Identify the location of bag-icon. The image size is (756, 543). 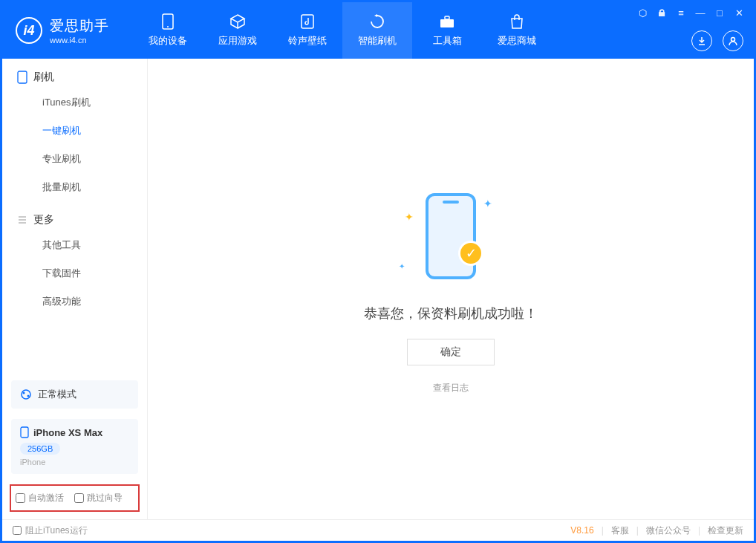
(517, 22).